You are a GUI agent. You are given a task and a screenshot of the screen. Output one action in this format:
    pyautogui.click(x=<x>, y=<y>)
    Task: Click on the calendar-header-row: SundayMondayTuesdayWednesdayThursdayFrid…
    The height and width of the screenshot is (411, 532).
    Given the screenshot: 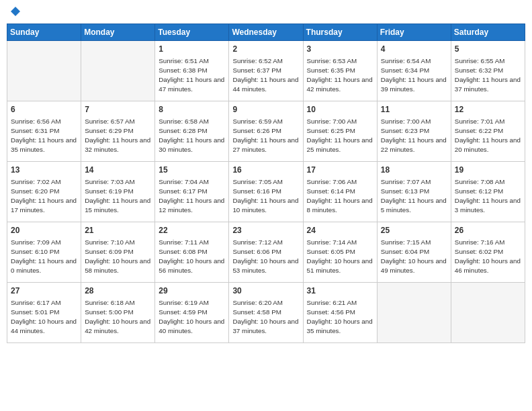 What is the action you would take?
    pyautogui.click(x=266, y=32)
    